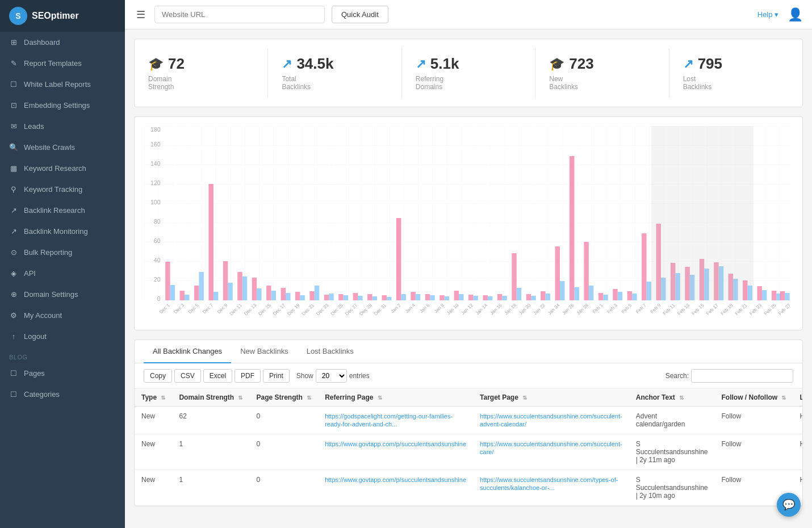 The height and width of the screenshot is (528, 812). I want to click on print-button: Print, so click(276, 376).